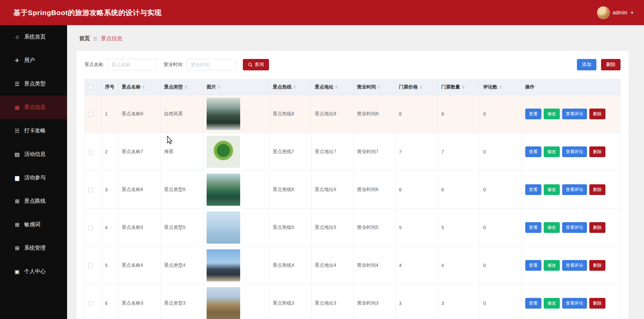  Describe the element at coordinates (35, 248) in the screenshot. I see `sidebar-item-label: 系统管理` at that location.